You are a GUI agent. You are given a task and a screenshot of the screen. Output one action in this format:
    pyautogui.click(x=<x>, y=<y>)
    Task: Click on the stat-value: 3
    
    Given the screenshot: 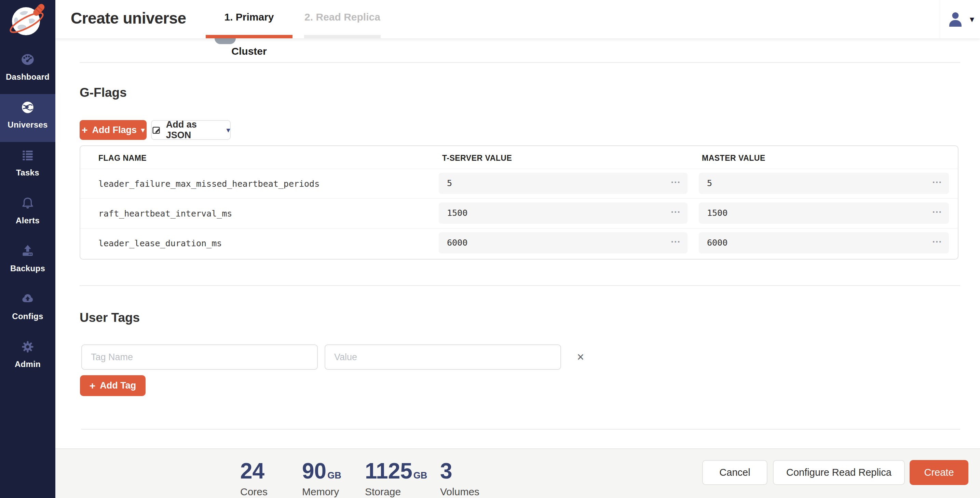 What is the action you would take?
    pyautogui.click(x=446, y=471)
    